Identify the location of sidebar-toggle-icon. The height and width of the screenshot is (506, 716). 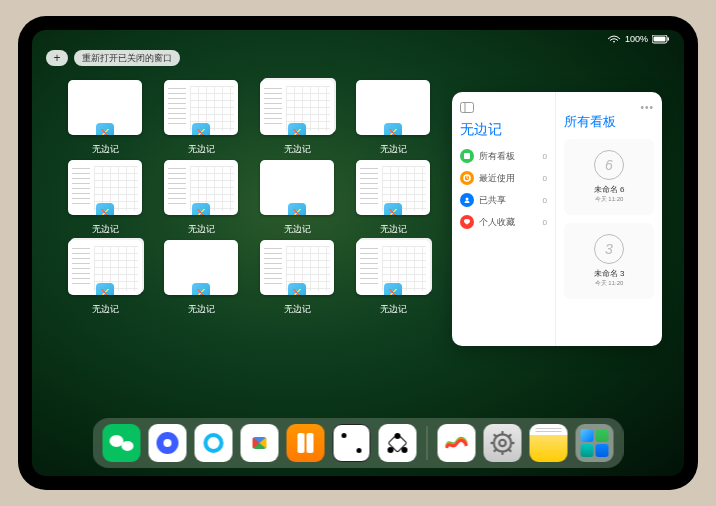
(504, 108).